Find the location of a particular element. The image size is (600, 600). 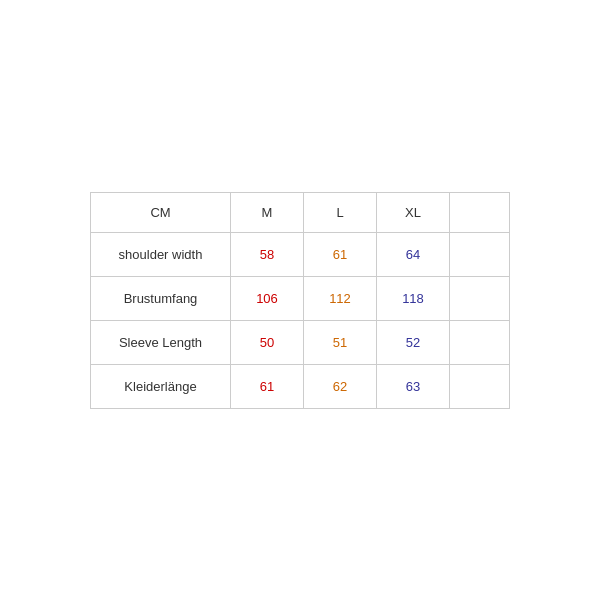

table-row: Kleiderlänge616263 is located at coordinates (300, 386).